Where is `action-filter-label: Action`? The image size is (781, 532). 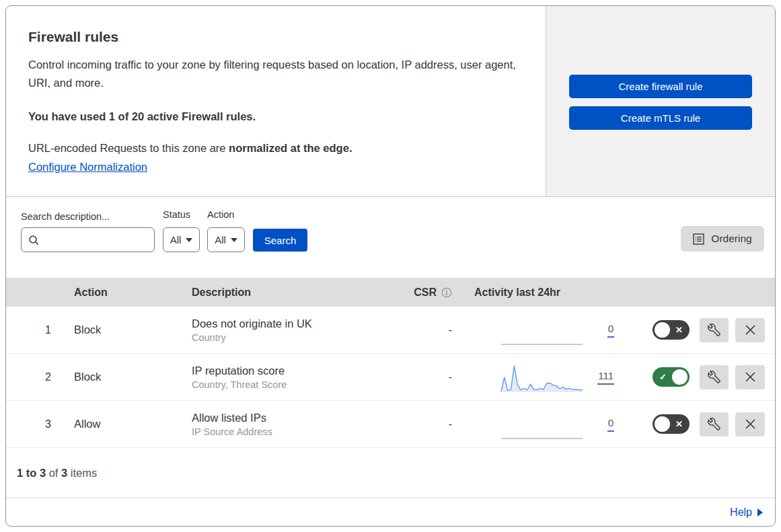 action-filter-label: Action is located at coordinates (221, 215).